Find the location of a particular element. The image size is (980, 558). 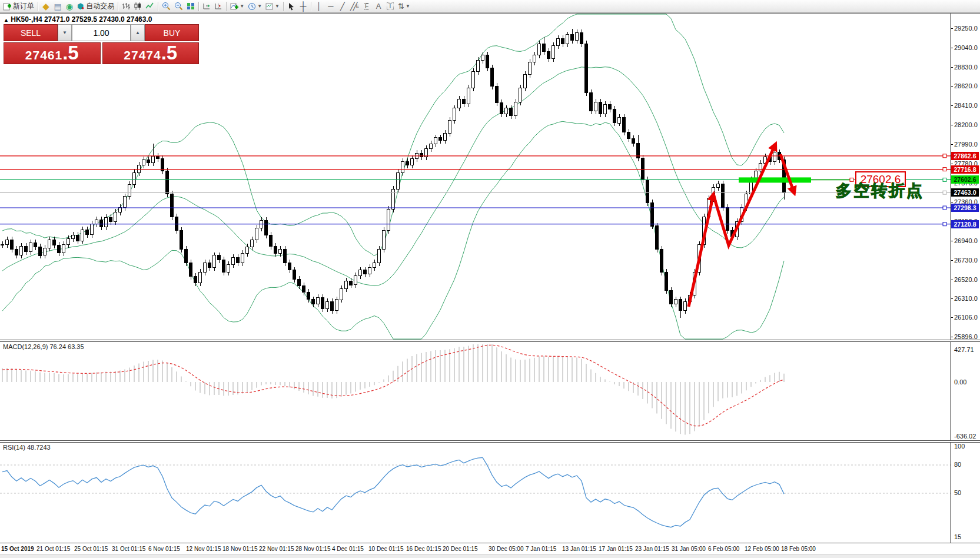

text-icon: A is located at coordinates (379, 6).